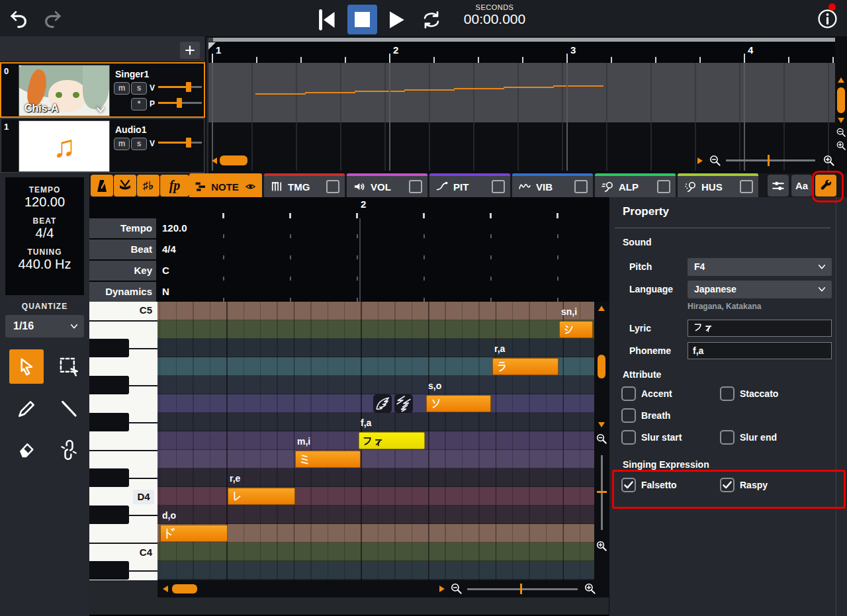  What do you see at coordinates (521, 40) in the screenshot?
I see `timeline-seek-bar` at bounding box center [521, 40].